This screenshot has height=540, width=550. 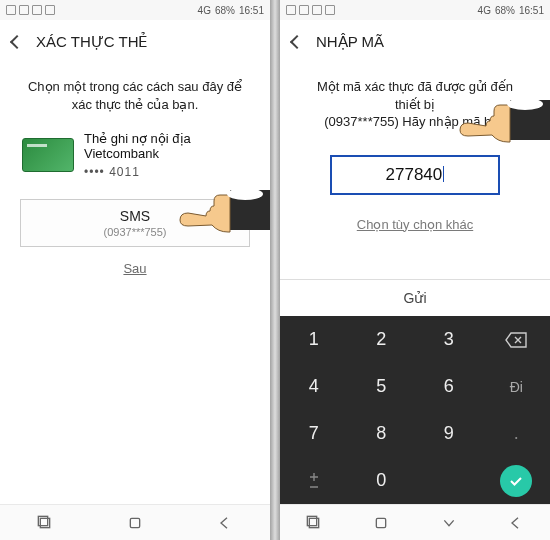 I want to click on key-backspace, so click(x=517, y=340).